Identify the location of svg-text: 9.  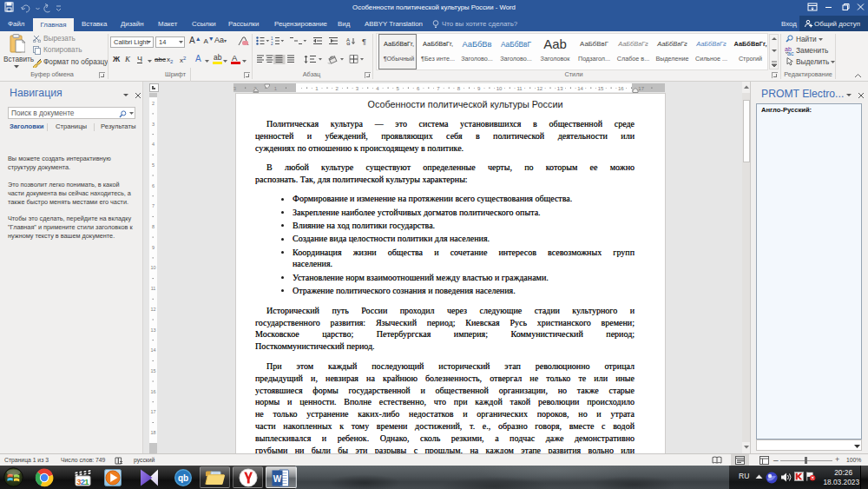
(153, 248).